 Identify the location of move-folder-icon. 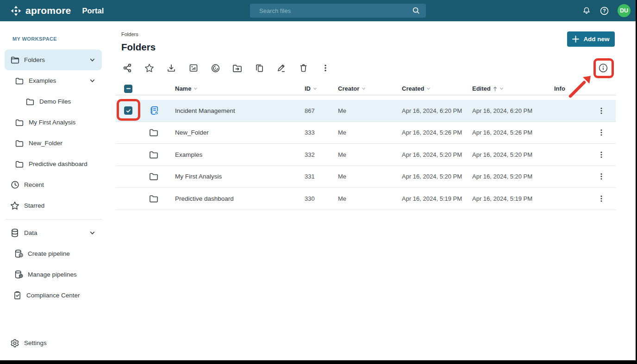
(237, 68).